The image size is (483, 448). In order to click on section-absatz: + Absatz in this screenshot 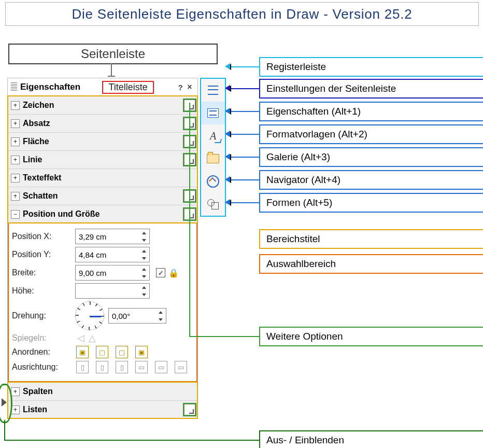, I will do `click(103, 123)`.